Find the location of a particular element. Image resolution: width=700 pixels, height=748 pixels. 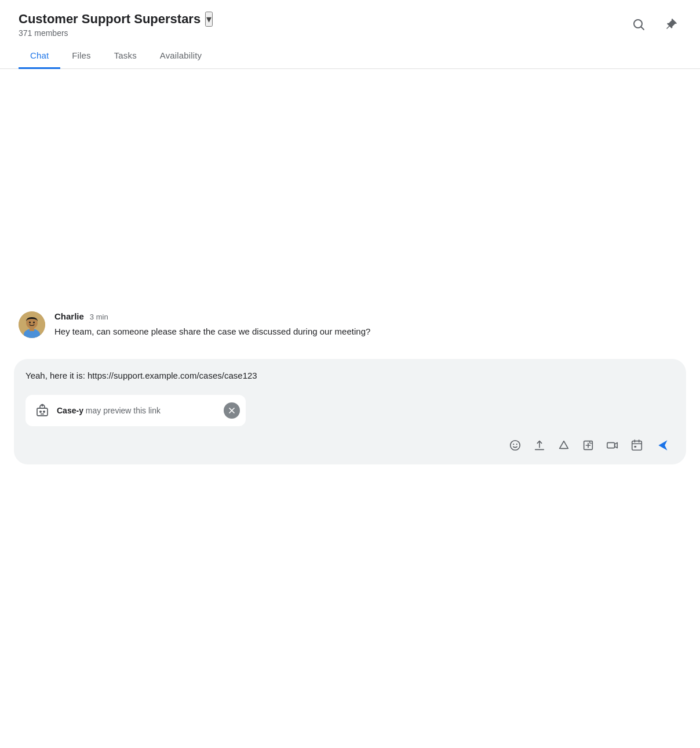

meet-icon is located at coordinates (637, 445).